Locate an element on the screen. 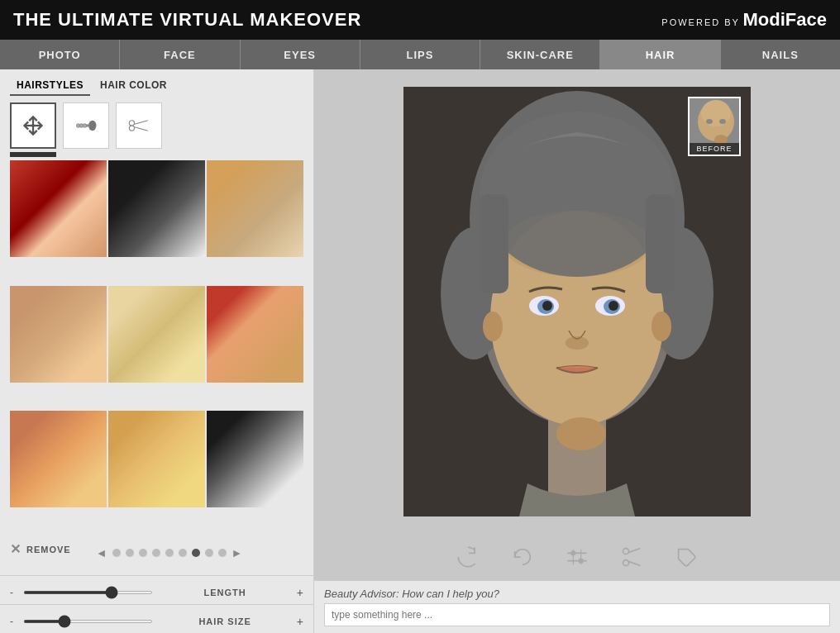  tool-row is located at coordinates (157, 126).